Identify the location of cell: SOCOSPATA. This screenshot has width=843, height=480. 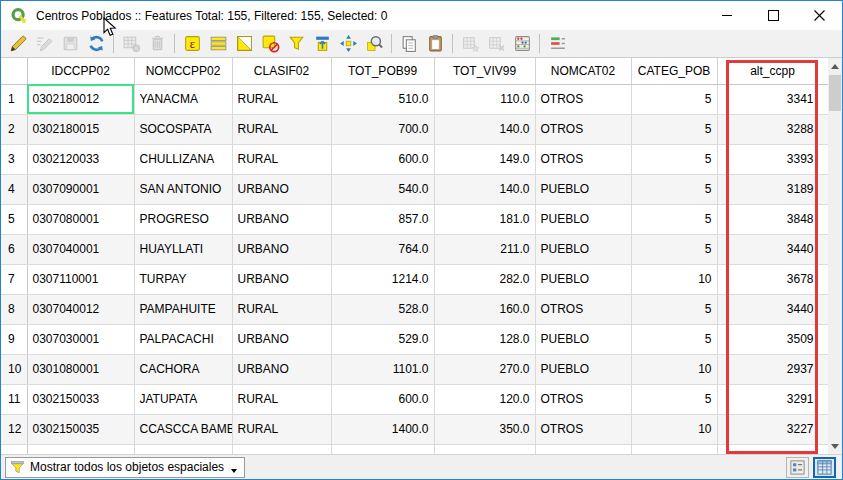
(183, 129).